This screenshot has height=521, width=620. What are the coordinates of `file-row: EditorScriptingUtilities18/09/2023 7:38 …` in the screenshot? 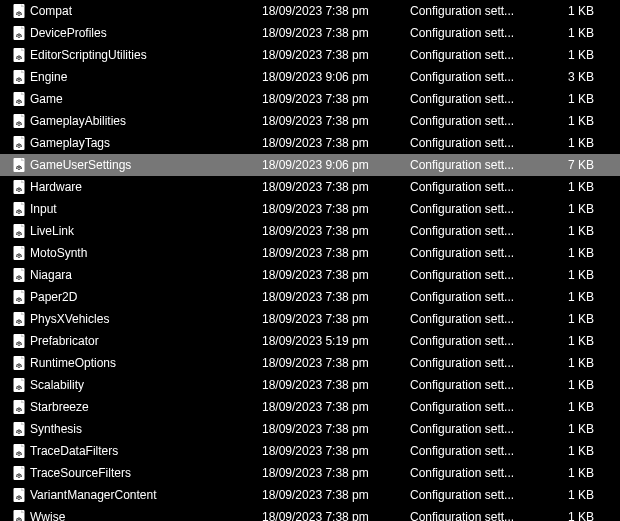 It's located at (310, 55).